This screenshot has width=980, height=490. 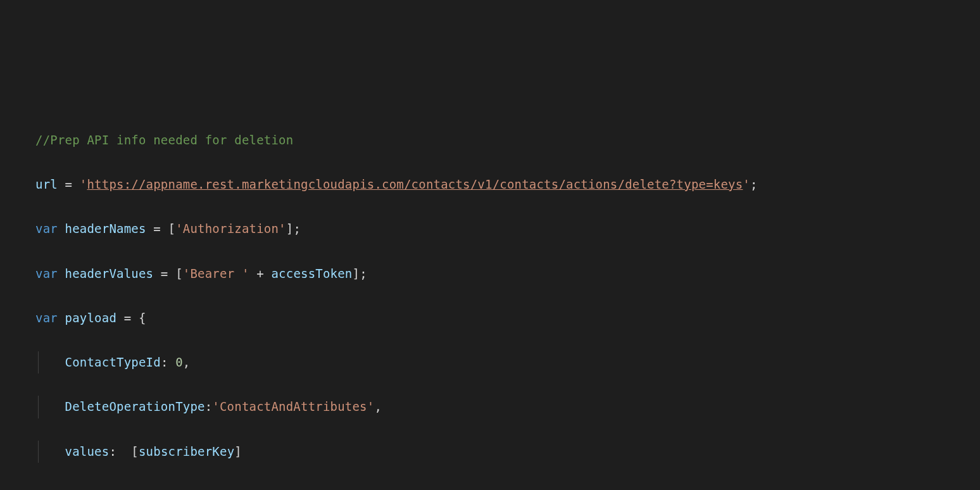 What do you see at coordinates (508, 406) in the screenshot?
I see `code-line: DeleteOperationType:'ContactAndAttribute…` at bounding box center [508, 406].